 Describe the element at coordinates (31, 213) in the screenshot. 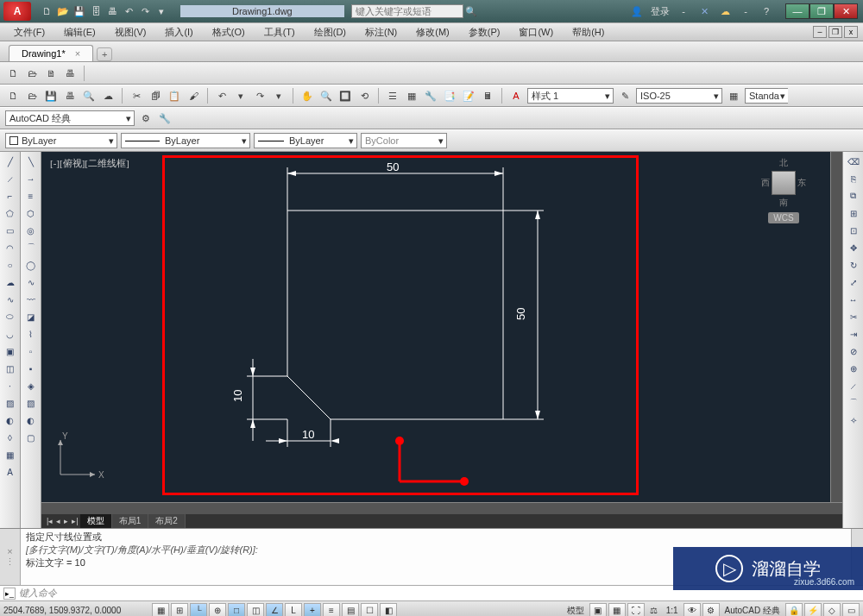

I see `3dpoly-icon: ⬡` at that location.